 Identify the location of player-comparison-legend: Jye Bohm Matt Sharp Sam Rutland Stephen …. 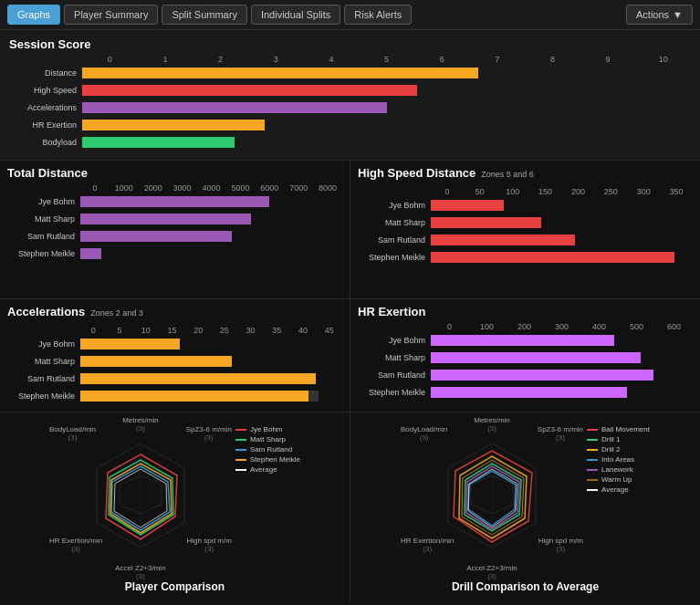
(268, 451).